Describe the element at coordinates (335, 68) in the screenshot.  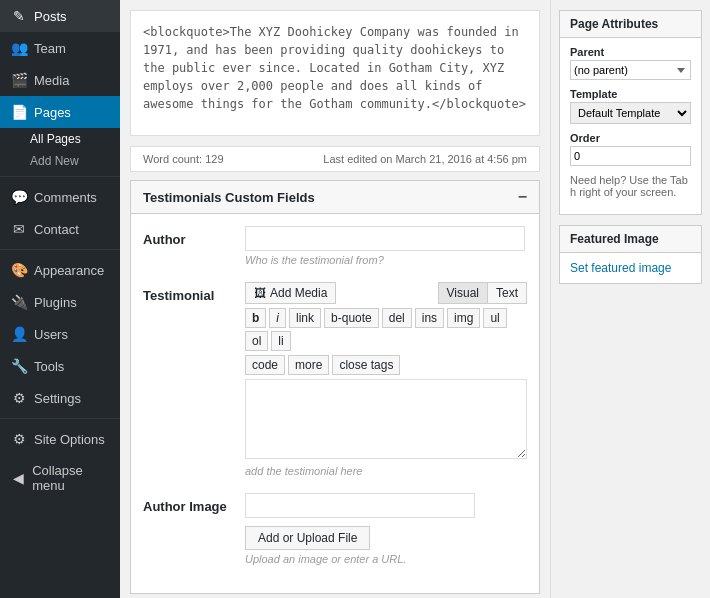
I see `blockquote-text: <blockquote>The XYZ Doohickey Company wa…` at that location.